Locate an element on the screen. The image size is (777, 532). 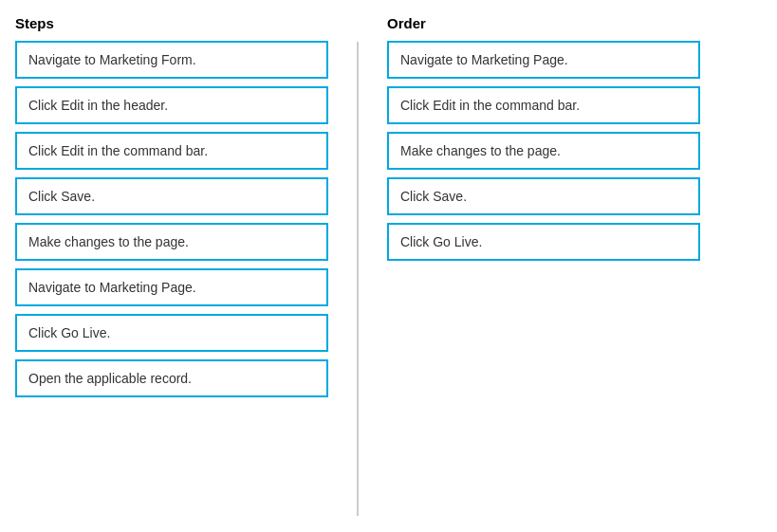
steps-item-3: Click Save. is located at coordinates (172, 196).